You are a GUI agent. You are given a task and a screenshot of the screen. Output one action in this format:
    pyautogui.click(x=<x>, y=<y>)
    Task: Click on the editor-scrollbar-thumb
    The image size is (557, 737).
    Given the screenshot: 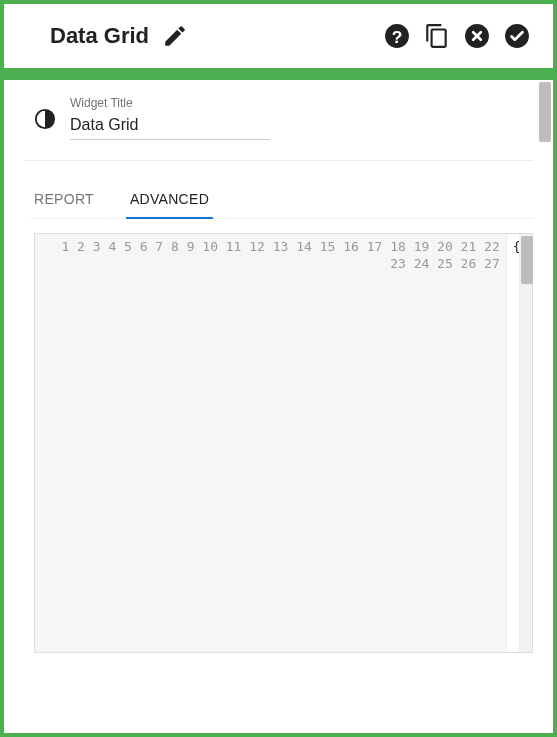 What is the action you would take?
    pyautogui.click(x=527, y=260)
    